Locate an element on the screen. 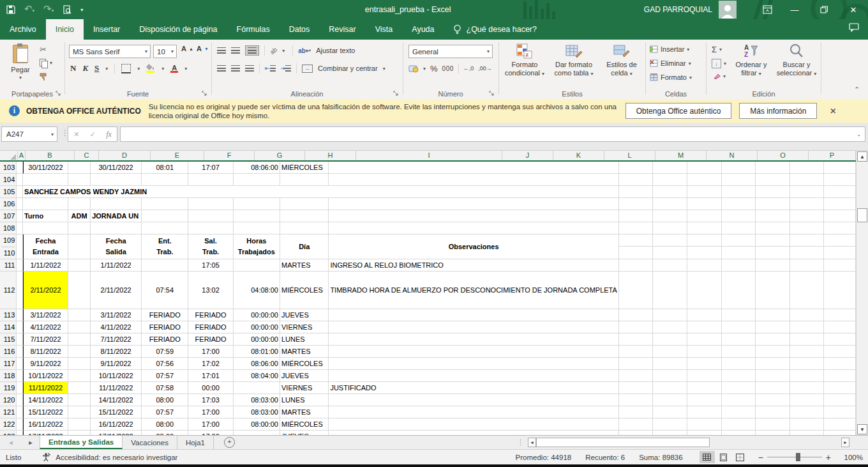 The height and width of the screenshot is (467, 868). cell-F114: FERIADO is located at coordinates (211, 327).